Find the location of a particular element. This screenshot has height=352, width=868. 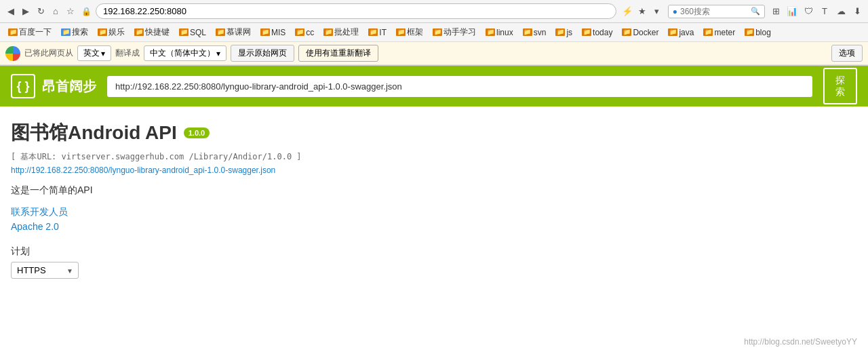

address-input is located at coordinates (356, 11).